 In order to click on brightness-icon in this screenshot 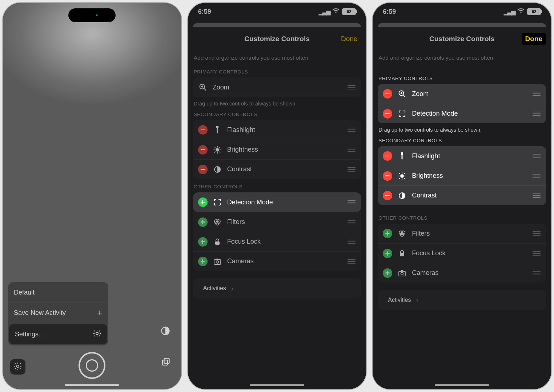, I will do `click(217, 150)`.